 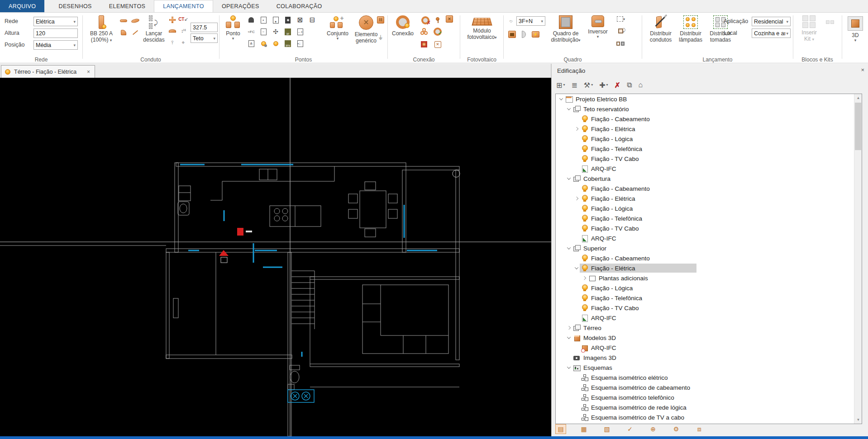 I want to click on interruptor-bipolar-icon: ⋔, so click(x=251, y=43).